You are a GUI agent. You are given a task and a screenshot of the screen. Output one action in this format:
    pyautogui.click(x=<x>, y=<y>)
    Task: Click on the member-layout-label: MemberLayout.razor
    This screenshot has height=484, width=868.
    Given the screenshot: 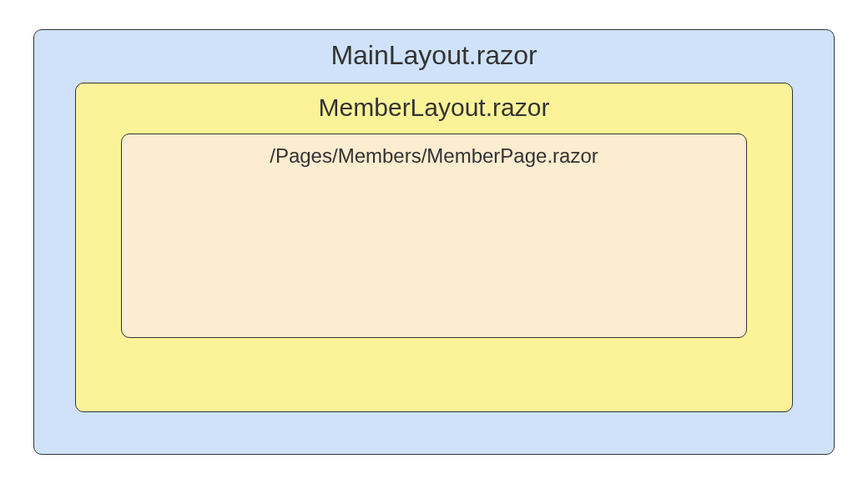 What is the action you would take?
    pyautogui.click(x=434, y=108)
    